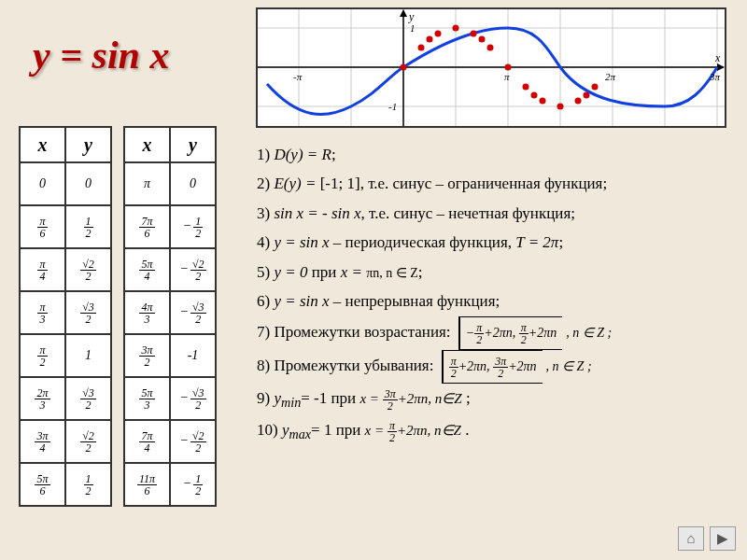 Image resolution: width=747 pixels, height=560 pixels. I want to click on sine-graph: y x 1 -1 -π π 2π 3π, so click(491, 67).